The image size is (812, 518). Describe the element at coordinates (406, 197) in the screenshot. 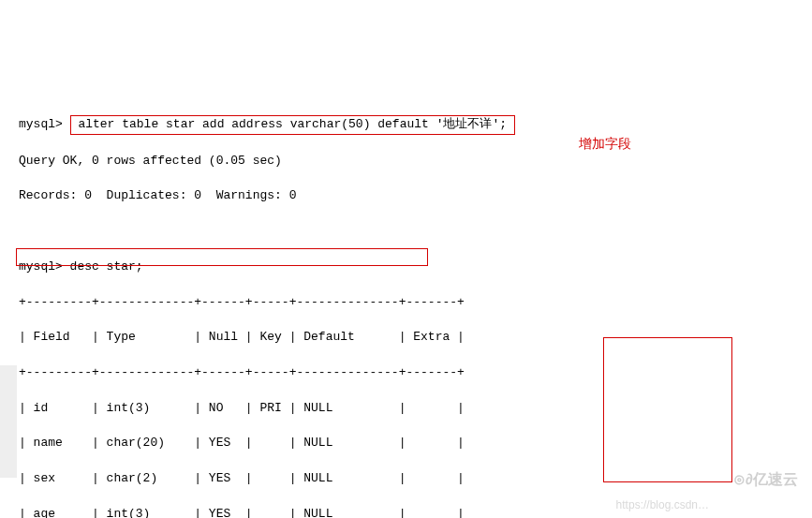

I see `records-line: Records: 0 Duplicates: 0 Warnings: 0` at that location.